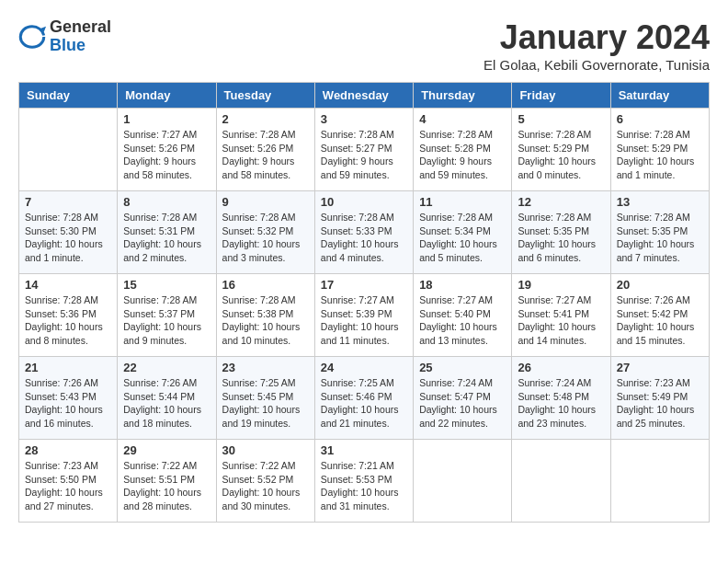  I want to click on day-number: 15, so click(166, 285).